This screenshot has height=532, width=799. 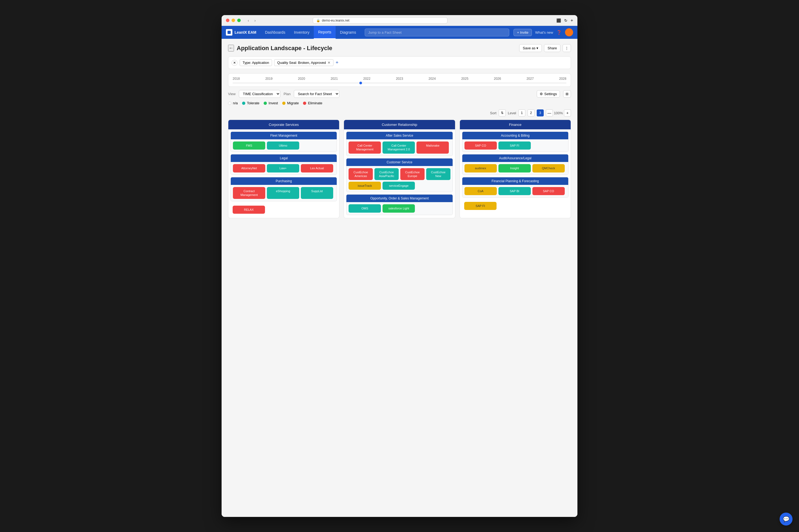 What do you see at coordinates (293, 103) in the screenshot?
I see `migrate-label: Migrate` at bounding box center [293, 103].